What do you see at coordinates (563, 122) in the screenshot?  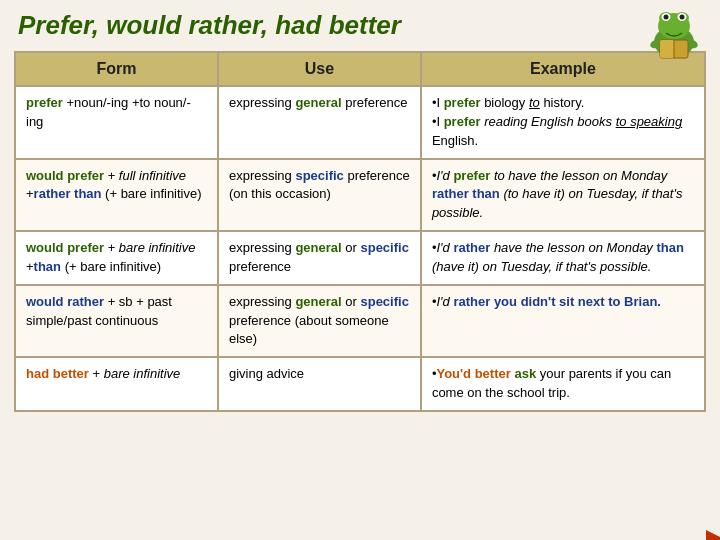 I see `cell-example: •I prefer biology to history.•I prefer r…` at bounding box center [563, 122].